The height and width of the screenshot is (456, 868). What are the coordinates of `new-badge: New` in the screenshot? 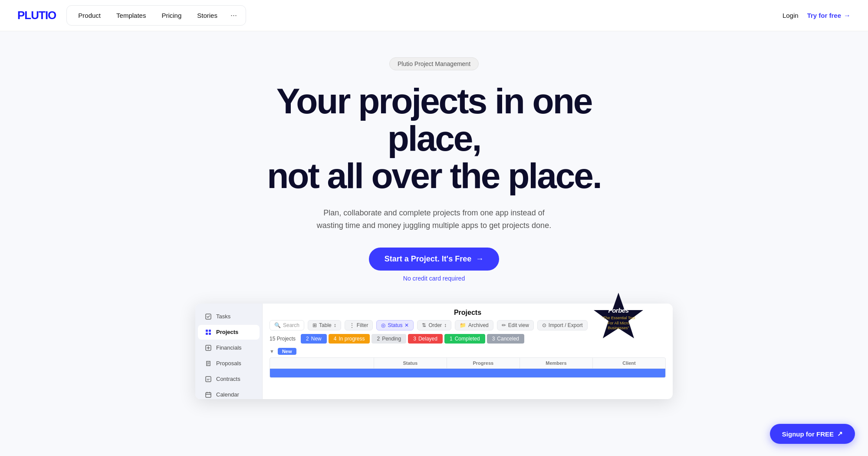 It's located at (287, 351).